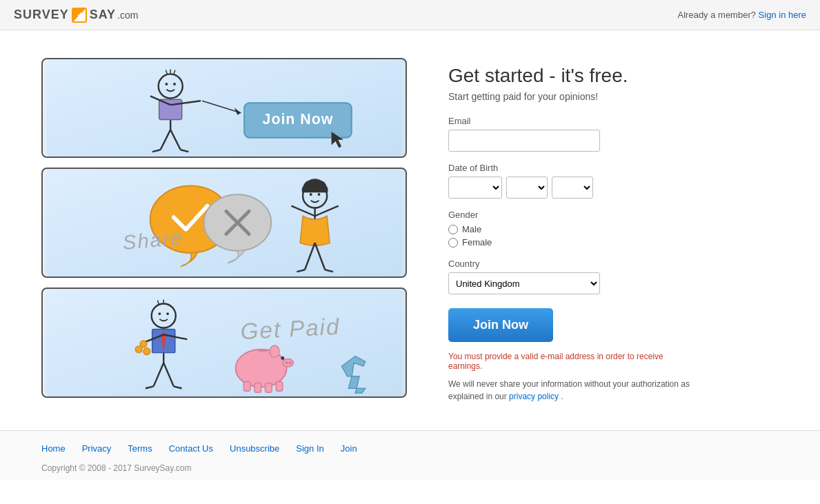  I want to click on privacy-text: We will never share your information wit…, so click(569, 390).